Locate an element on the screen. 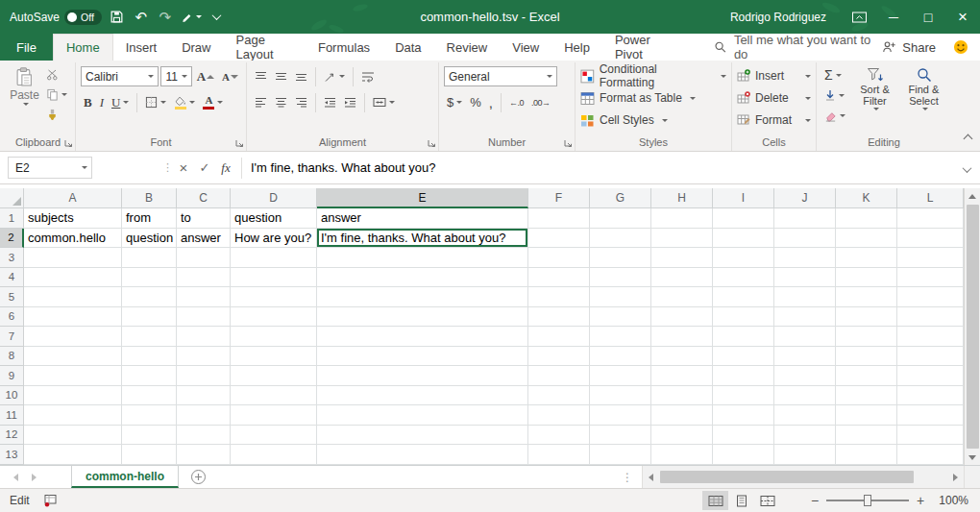 This screenshot has width=980, height=512. cell-B11 is located at coordinates (150, 415).